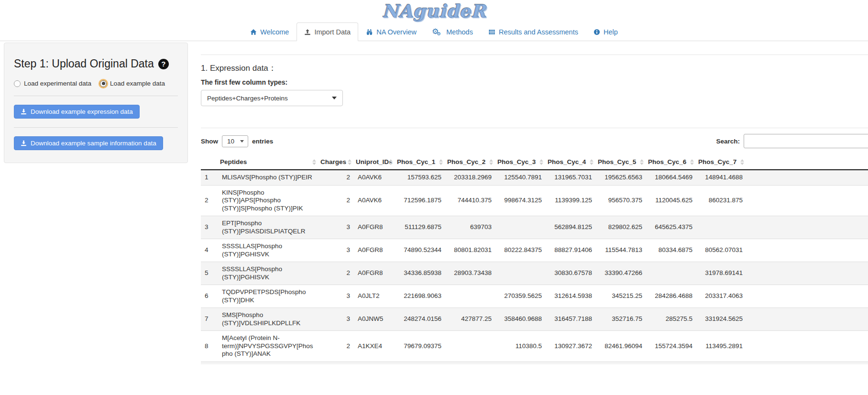 Image resolution: width=868 pixels, height=395 pixels. Describe the element at coordinates (434, 11) in the screenshot. I see `app-logo: NAguideR` at that location.